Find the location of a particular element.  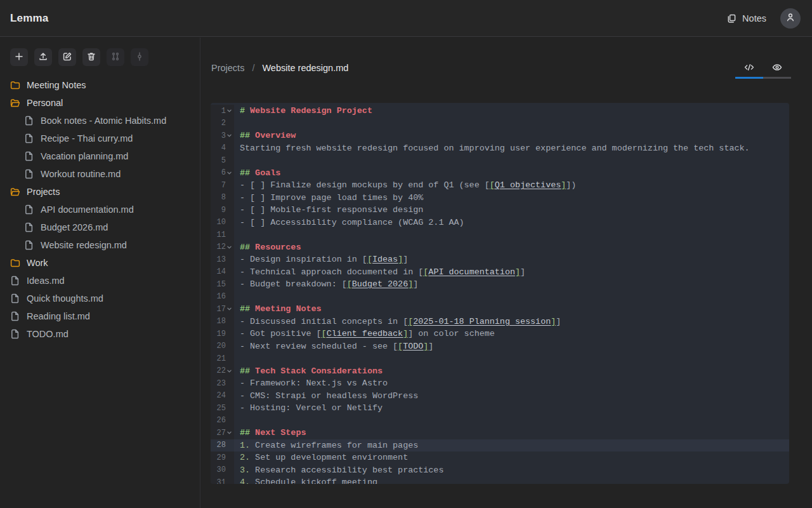

gutter-line-number: 22 is located at coordinates (222, 371).